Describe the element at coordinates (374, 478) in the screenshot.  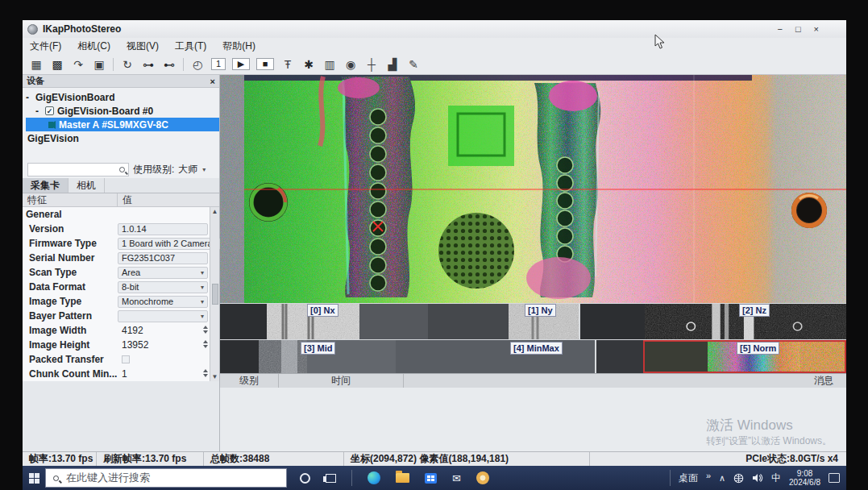
I see `edge-browser-icon` at that location.